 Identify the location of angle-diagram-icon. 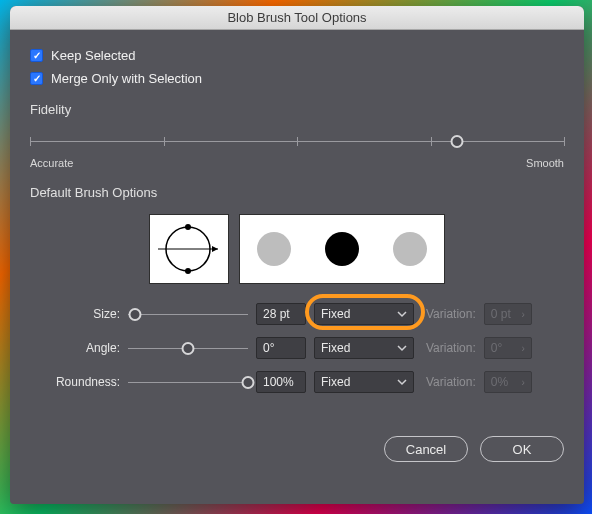
(189, 249).